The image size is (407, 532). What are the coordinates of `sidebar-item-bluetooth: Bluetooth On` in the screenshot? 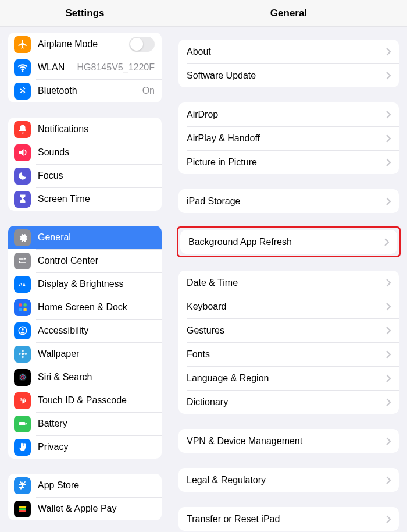 It's located at (85, 91).